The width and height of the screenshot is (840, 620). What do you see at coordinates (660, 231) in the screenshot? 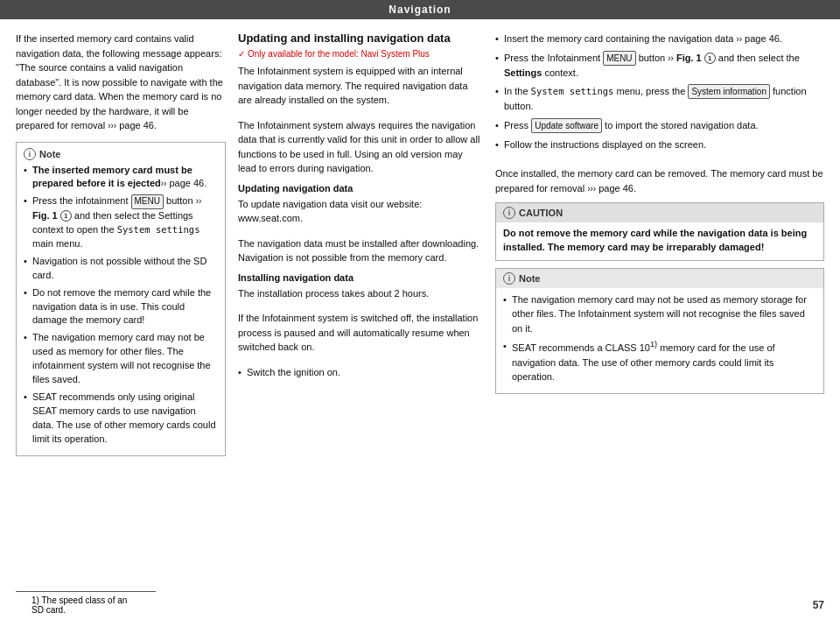
I see `caution-box: i CAUTION Do not remove the memory card …` at bounding box center [660, 231].